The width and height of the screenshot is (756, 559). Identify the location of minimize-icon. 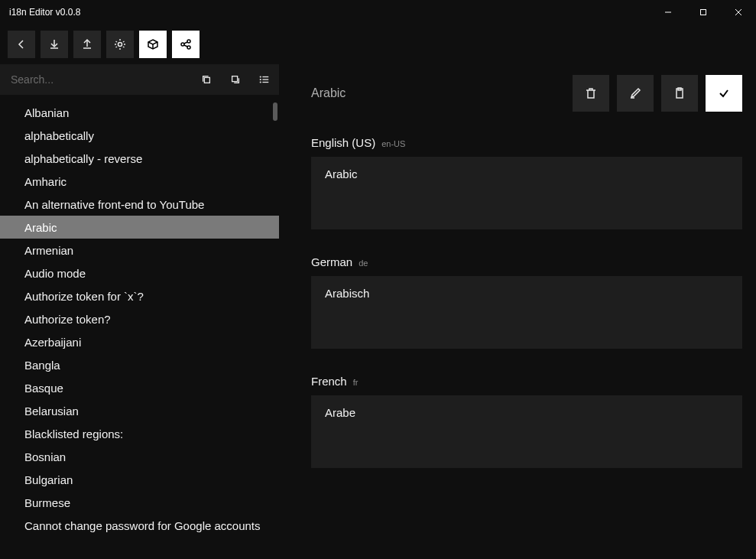
(668, 12).